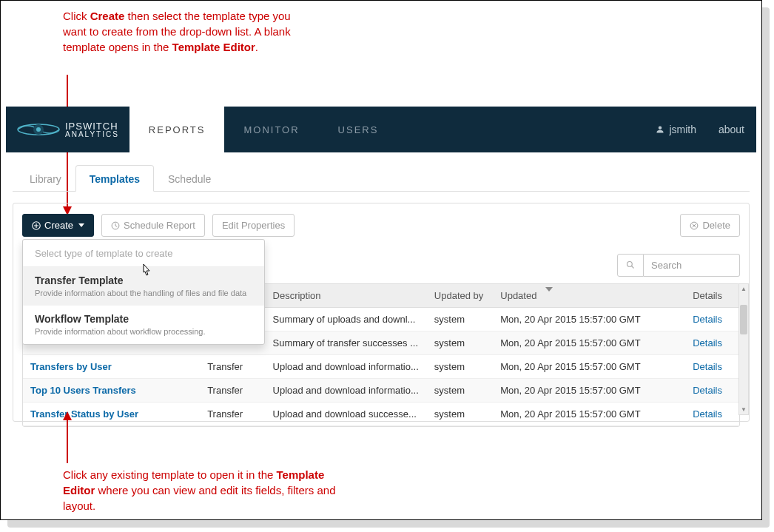 Image resolution: width=774 pixels, height=532 pixels. What do you see at coordinates (144, 325) in the screenshot?
I see `dropdown-item-workflow: Workflow Template Provide information ab…` at bounding box center [144, 325].